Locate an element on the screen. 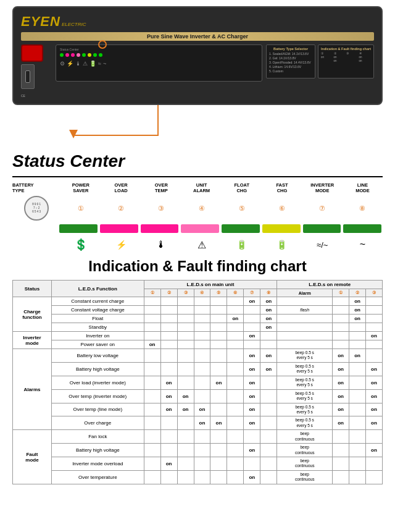 This screenshot has height=532, width=395. icon-inverter-mode: ≈/~ is located at coordinates (322, 245).